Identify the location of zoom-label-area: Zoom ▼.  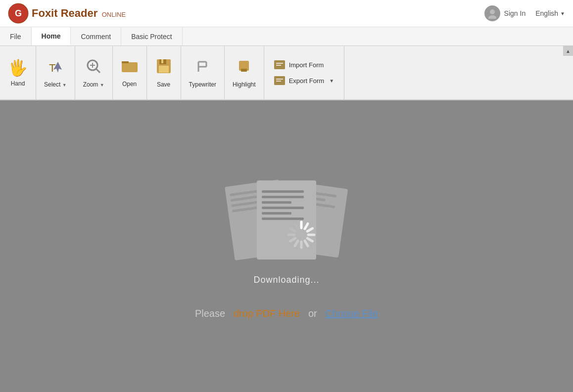
(94, 85).